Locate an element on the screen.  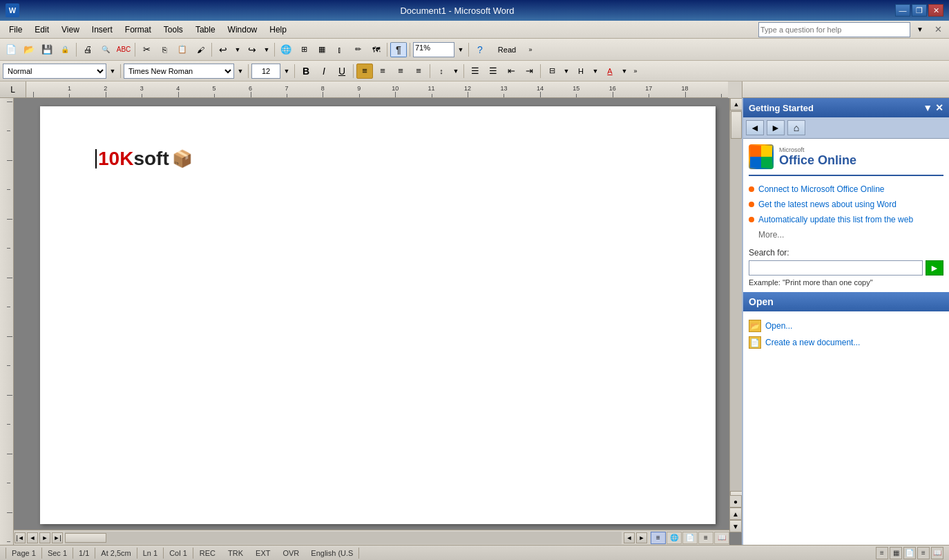
panel-home-btn: ⌂ is located at coordinates (796, 128).